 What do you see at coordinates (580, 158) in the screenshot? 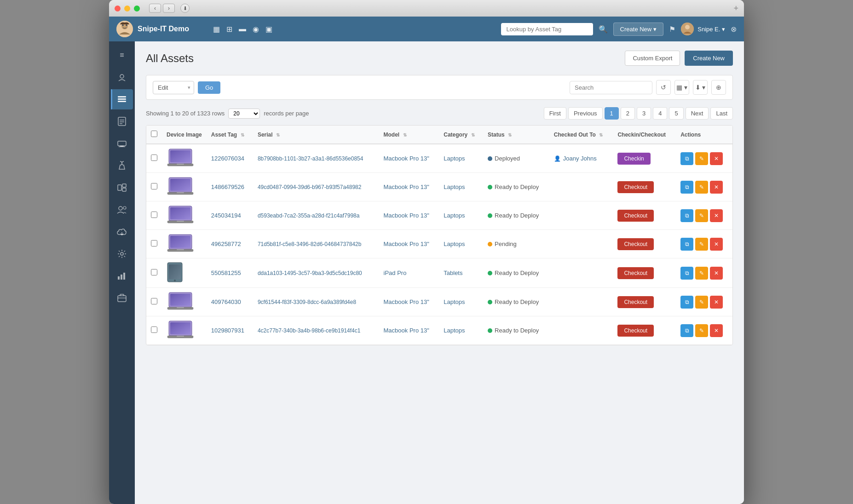
I see `checkout-user-link: Joany Johns` at bounding box center [580, 158].